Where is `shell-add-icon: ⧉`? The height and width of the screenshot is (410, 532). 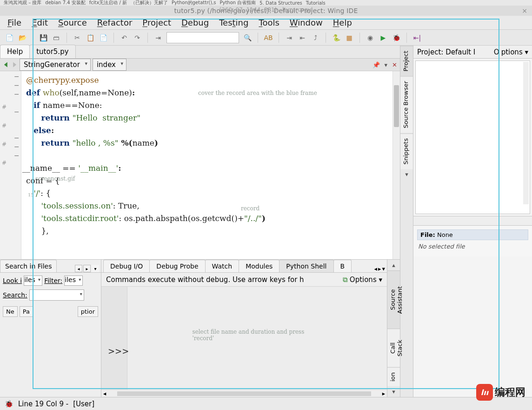 shell-add-icon: ⧉ is located at coordinates (345, 280).